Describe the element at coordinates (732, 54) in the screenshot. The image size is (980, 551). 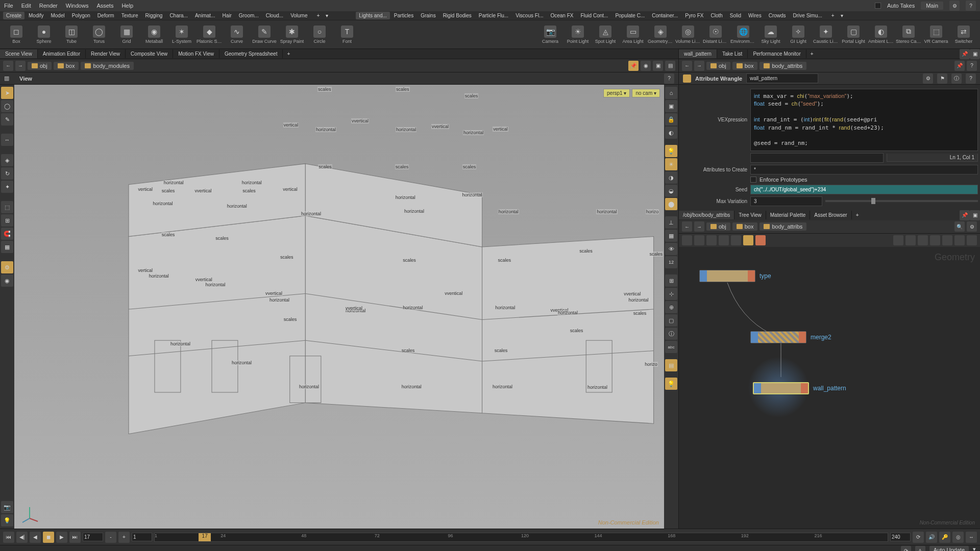
I see `tab-take-list: Take List` at that location.